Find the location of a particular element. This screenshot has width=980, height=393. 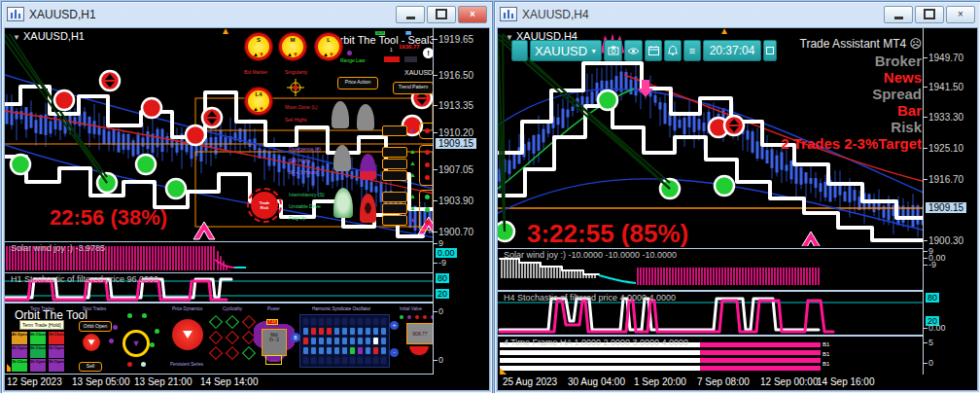

divergence-label: Divergence (#) is located at coordinates (305, 150).